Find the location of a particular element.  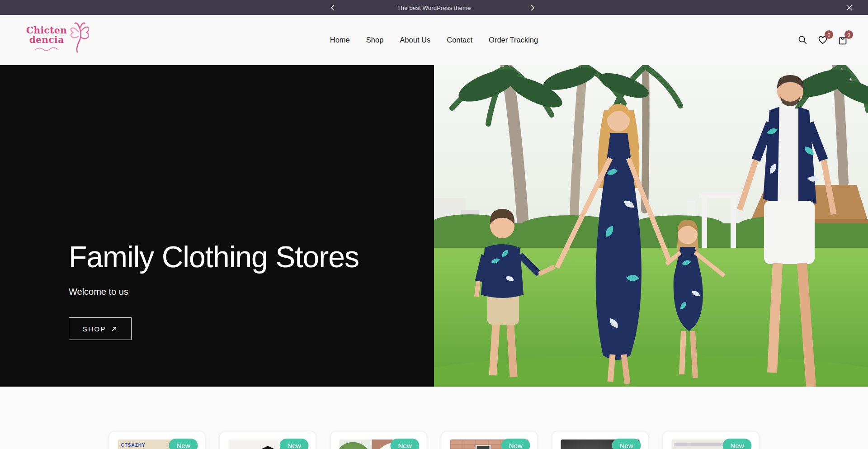

cart-count-badge: 0 is located at coordinates (849, 34).